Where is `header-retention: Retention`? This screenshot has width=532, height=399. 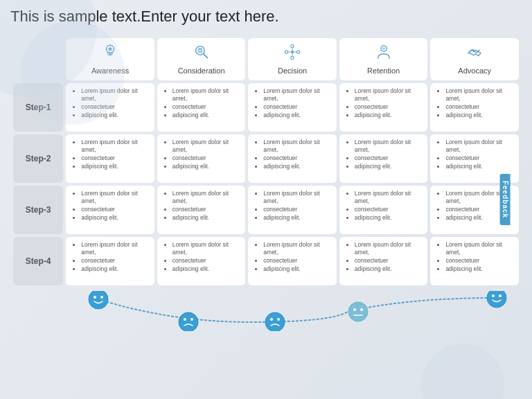
header-retention: Retention is located at coordinates (384, 60).